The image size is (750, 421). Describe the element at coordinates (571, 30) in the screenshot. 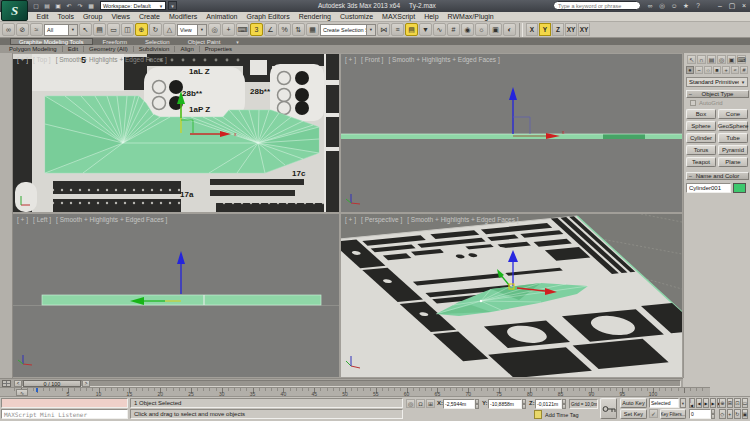

I see `axis-xy-button: XY` at that location.